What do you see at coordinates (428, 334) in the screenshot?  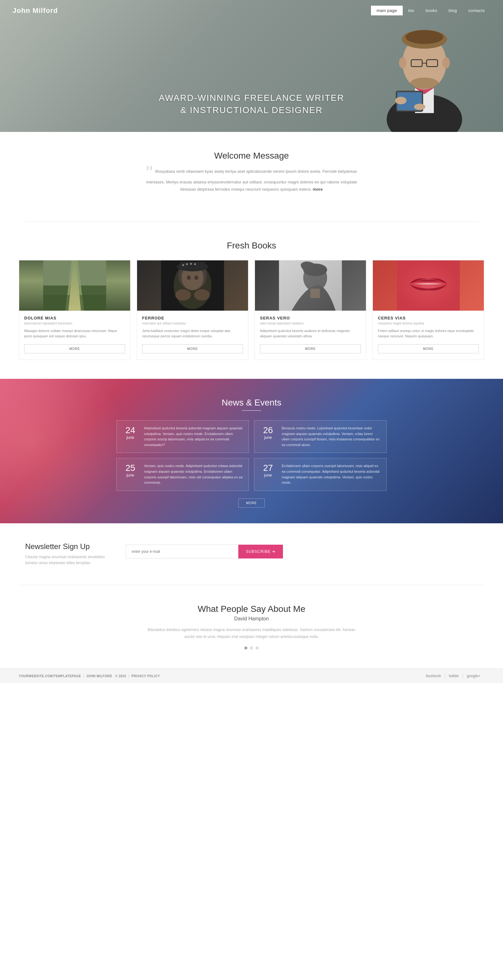 I see `book-desc-4: Folem aditaut onsequ untur ut magis dolo…` at bounding box center [428, 334].